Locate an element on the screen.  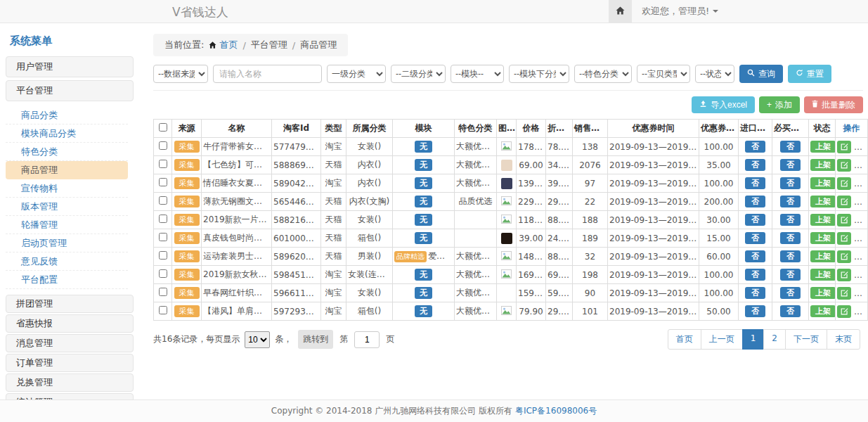
data-source-select: --数据来源-- is located at coordinates (181, 74).